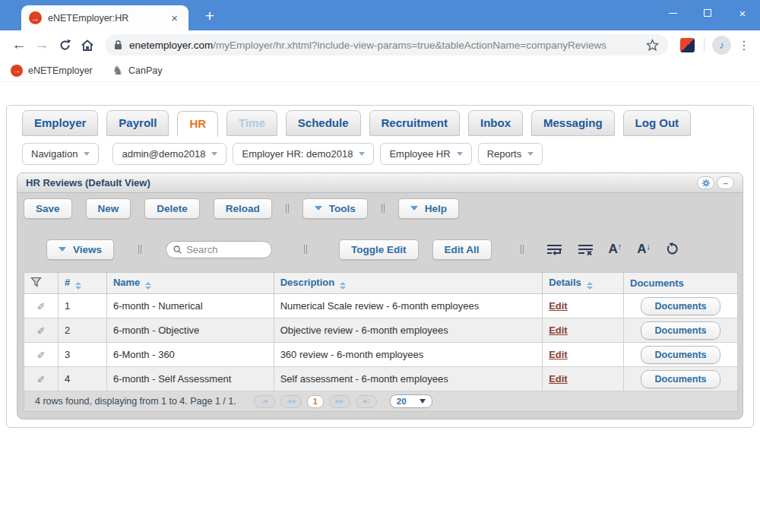 The width and height of the screenshot is (760, 532). Describe the element at coordinates (315, 401) in the screenshot. I see `current-page-button: 1` at that location.